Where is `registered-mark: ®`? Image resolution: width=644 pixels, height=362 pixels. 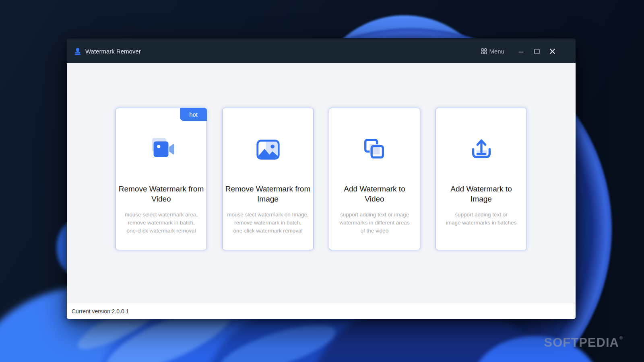
registered-mark: ® is located at coordinates (621, 338).